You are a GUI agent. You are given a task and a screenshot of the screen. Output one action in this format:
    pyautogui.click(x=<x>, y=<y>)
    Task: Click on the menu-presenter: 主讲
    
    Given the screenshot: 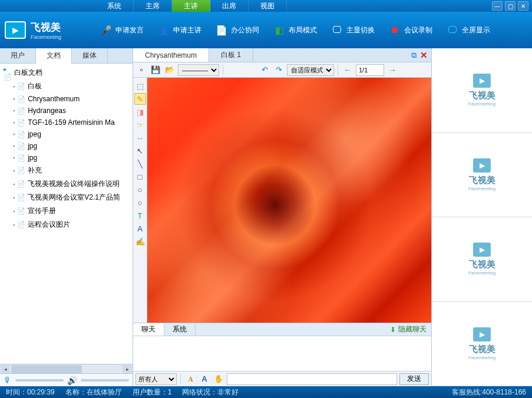 What is the action you would take?
    pyautogui.click(x=191, y=6)
    